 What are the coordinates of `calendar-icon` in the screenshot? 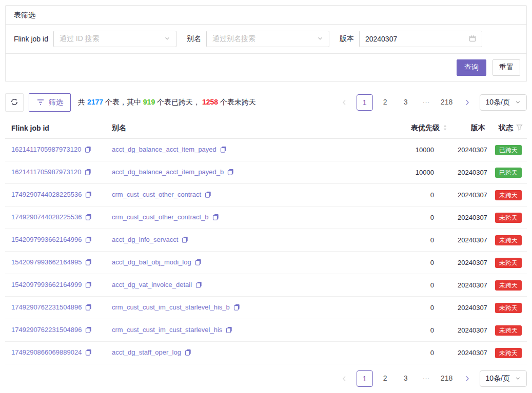 It's located at (472, 39).